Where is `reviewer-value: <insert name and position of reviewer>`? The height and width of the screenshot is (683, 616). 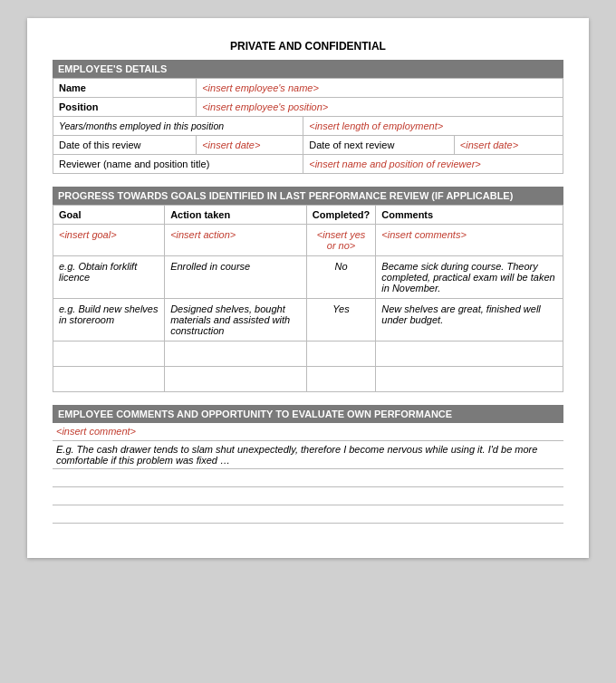 reviewer-value: <insert name and position of reviewer> is located at coordinates (433, 165).